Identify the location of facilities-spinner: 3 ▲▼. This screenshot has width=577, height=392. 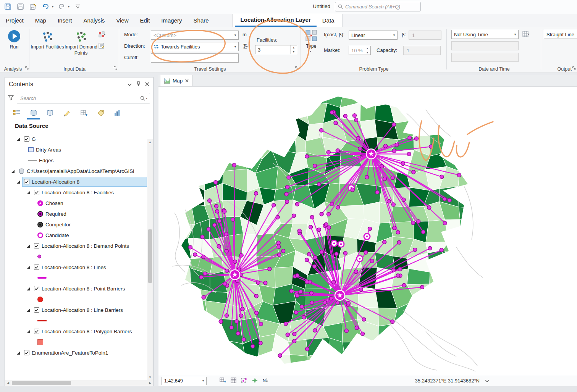
(276, 50).